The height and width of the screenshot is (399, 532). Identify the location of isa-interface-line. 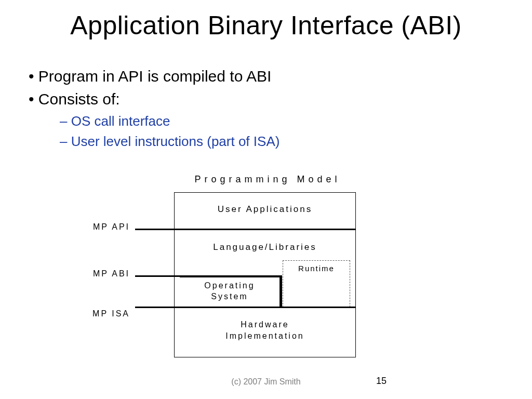
(265, 308).